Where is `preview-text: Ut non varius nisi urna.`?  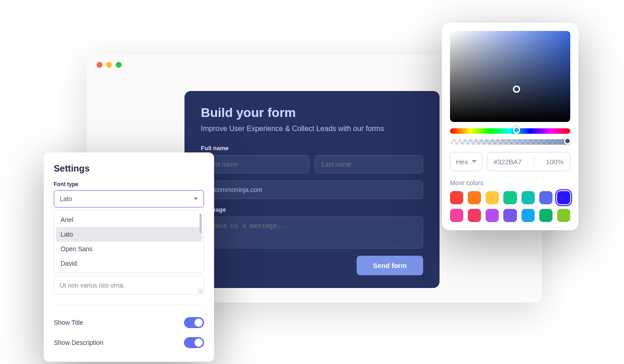 preview-text: Ut non varius nisi urna. is located at coordinates (92, 285).